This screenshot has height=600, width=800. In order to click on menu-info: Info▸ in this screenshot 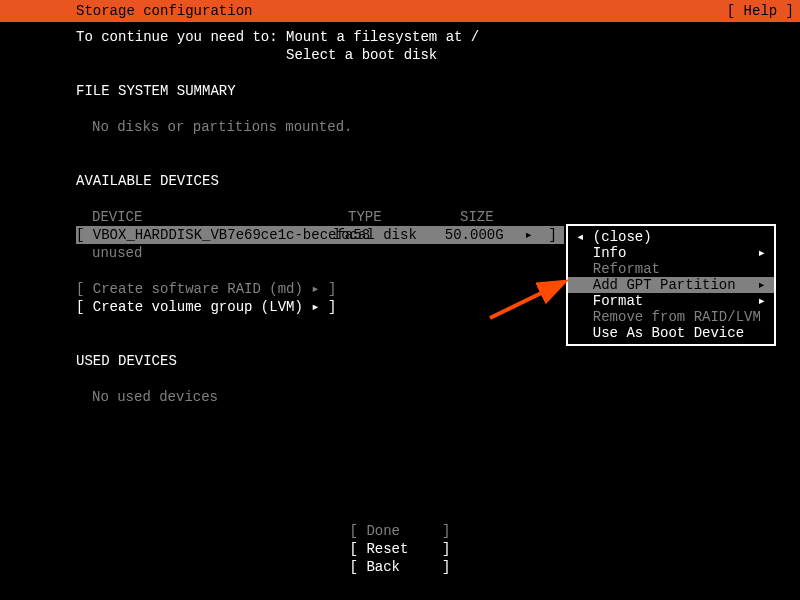, I will do `click(671, 253)`.